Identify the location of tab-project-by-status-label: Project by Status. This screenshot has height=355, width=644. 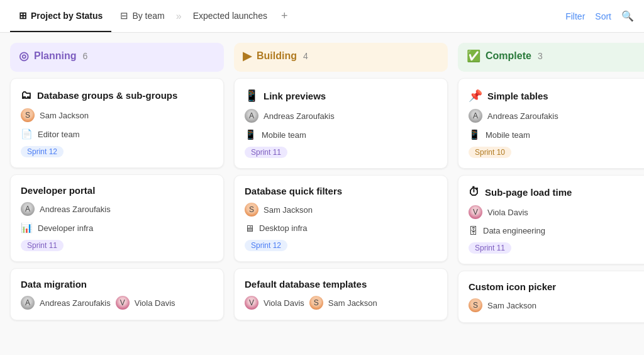
(67, 16).